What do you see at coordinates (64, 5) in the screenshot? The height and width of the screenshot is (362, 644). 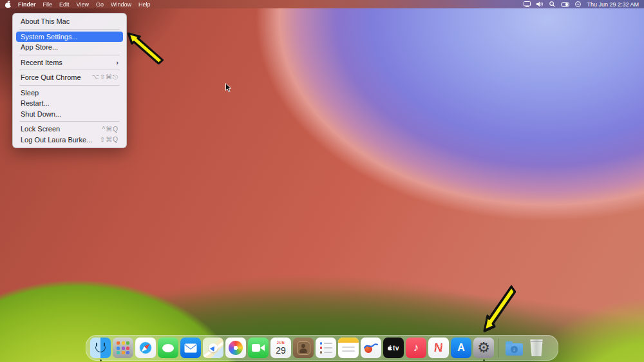 I see `menu-edit: Edit` at bounding box center [64, 5].